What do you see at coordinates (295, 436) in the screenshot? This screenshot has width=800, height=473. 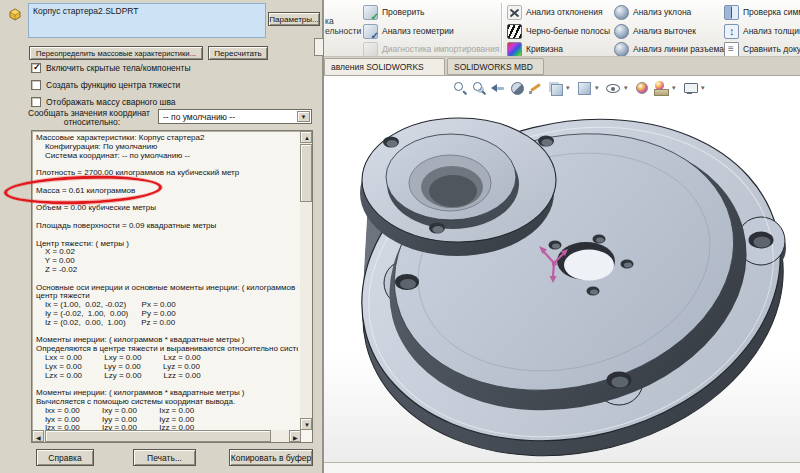 I see `scroll-right-icon` at bounding box center [295, 436].